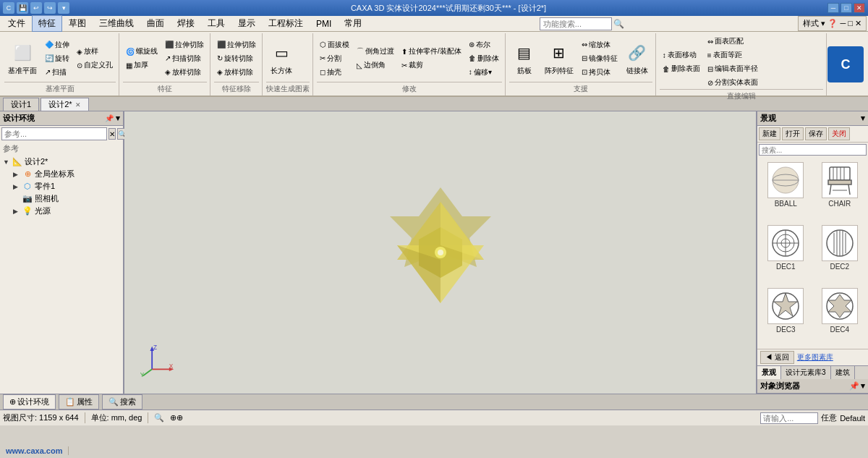  Describe the element at coordinates (281, 59) in the screenshot. I see `rectangle-button: ▭ 长方体` at that location.